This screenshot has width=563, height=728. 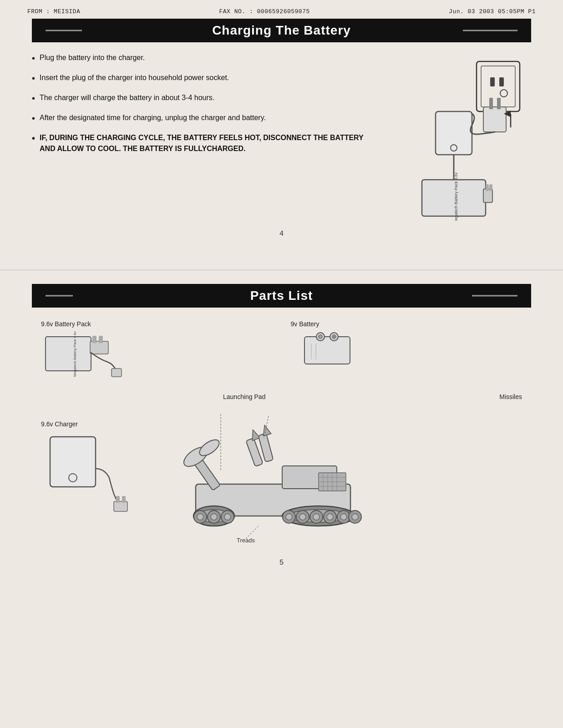 What do you see at coordinates (92, 58) in the screenshot?
I see `bullet-text-1: Plug the battery into the charger.` at bounding box center [92, 58].